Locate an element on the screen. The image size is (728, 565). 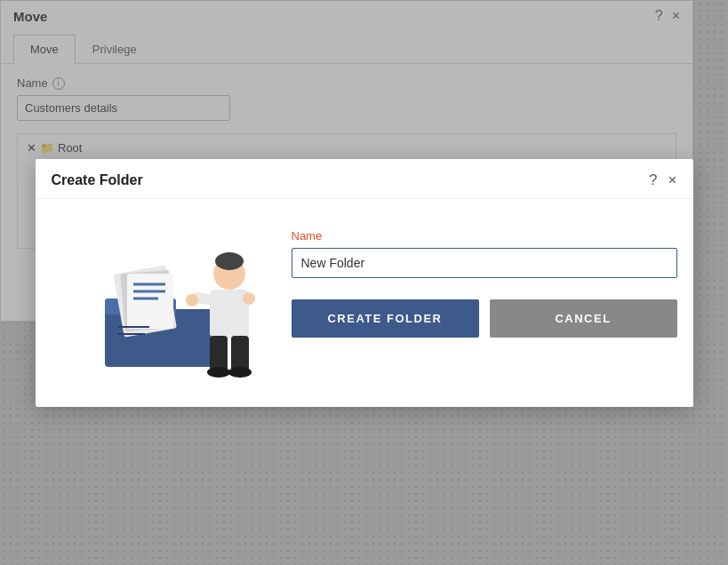
cf-create-button: CREATE FOLDER is located at coordinates (386, 318).